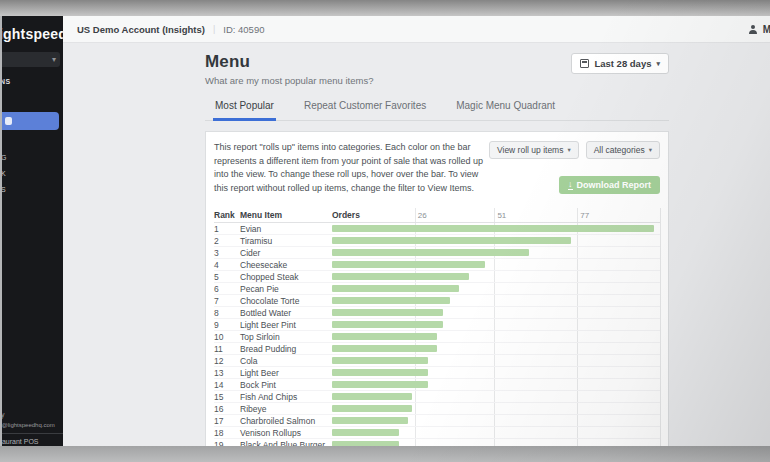 Image resolution: width=770 pixels, height=462 pixels. What do you see at coordinates (623, 150) in the screenshot?
I see `category-filter-dropdown: All categories ▾` at bounding box center [623, 150].